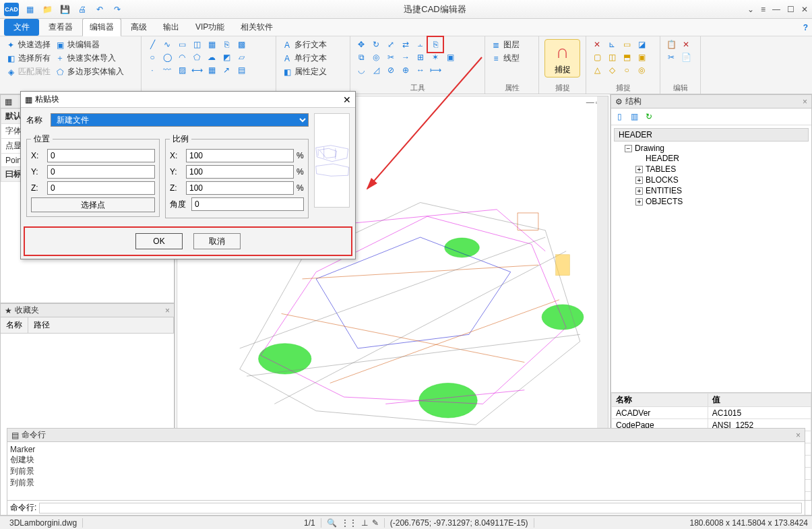 This screenshot has width=812, height=529. What do you see at coordinates (759, 400) in the screenshot?
I see `kv-col-value: 值` at bounding box center [759, 400].